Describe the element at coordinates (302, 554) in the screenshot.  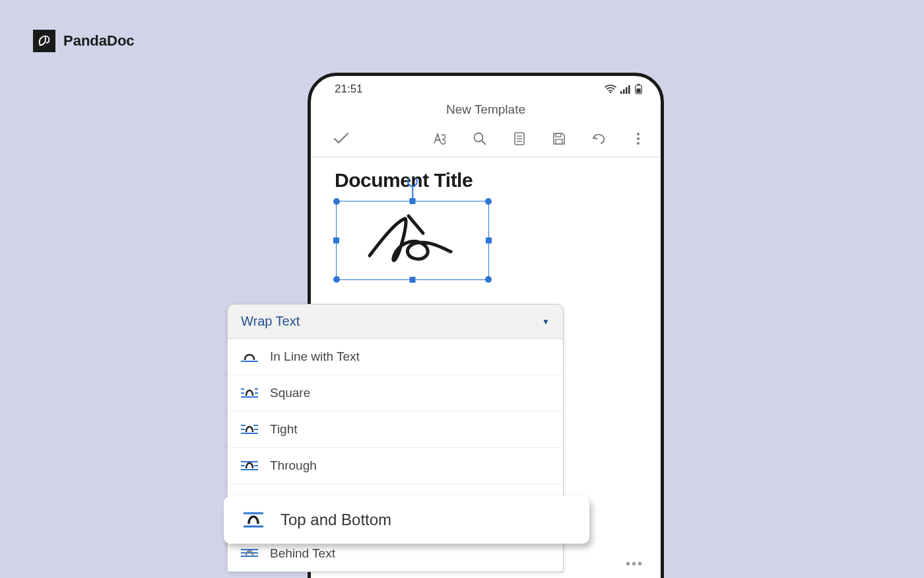
I see `wrap-option-label: Behind Text` at that location.